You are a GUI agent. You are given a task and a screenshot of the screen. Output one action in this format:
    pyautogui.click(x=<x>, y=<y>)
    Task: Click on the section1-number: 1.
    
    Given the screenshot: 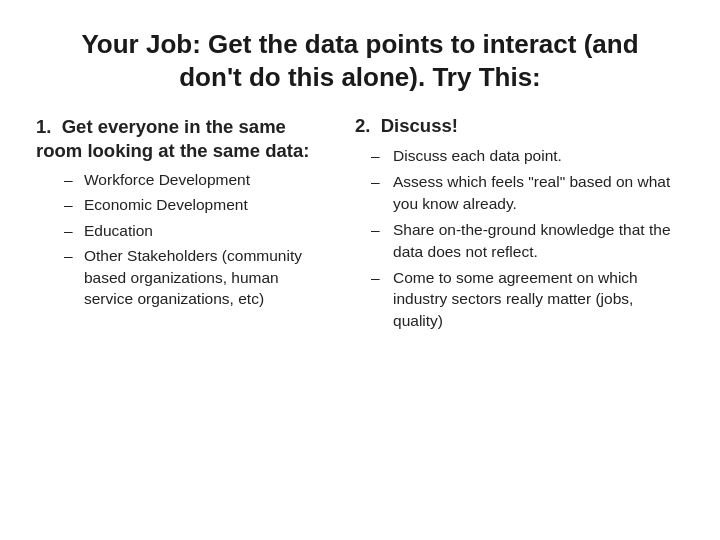 What is the action you would take?
    pyautogui.click(x=44, y=126)
    